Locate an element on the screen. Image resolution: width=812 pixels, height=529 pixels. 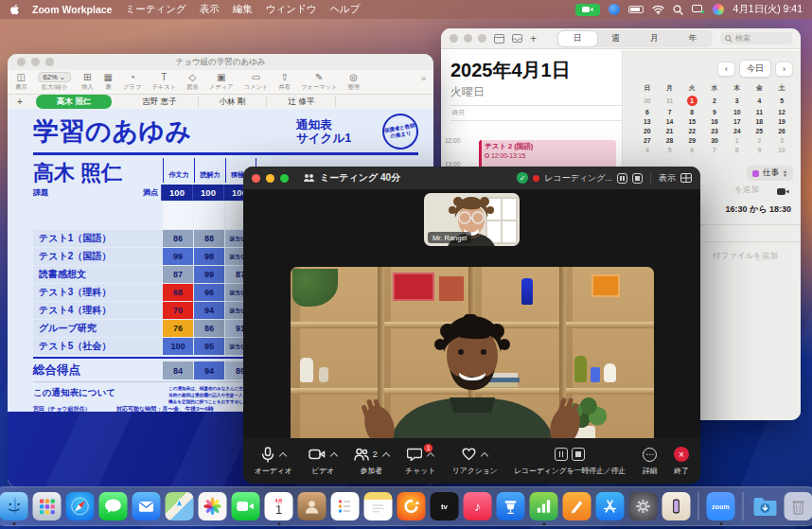
mini-day-cell: 27 is located at coordinates (647, 140).